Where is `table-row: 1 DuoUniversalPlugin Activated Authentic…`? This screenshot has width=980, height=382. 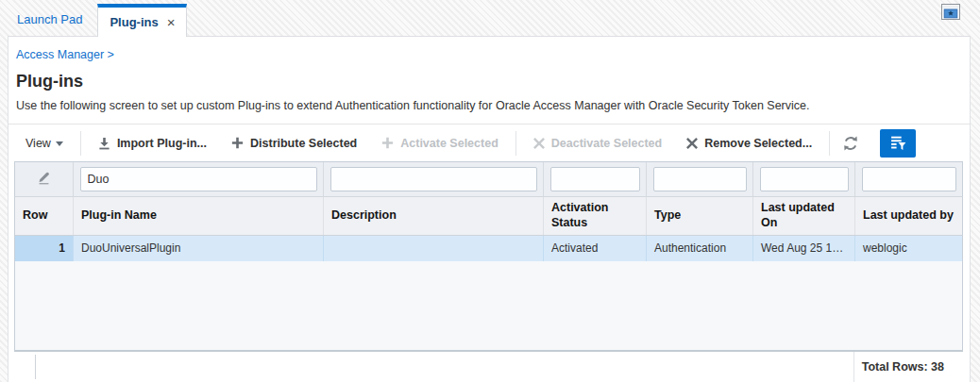
table-row: 1 DuoUniversalPlugin Activated Authentic… is located at coordinates (489, 249).